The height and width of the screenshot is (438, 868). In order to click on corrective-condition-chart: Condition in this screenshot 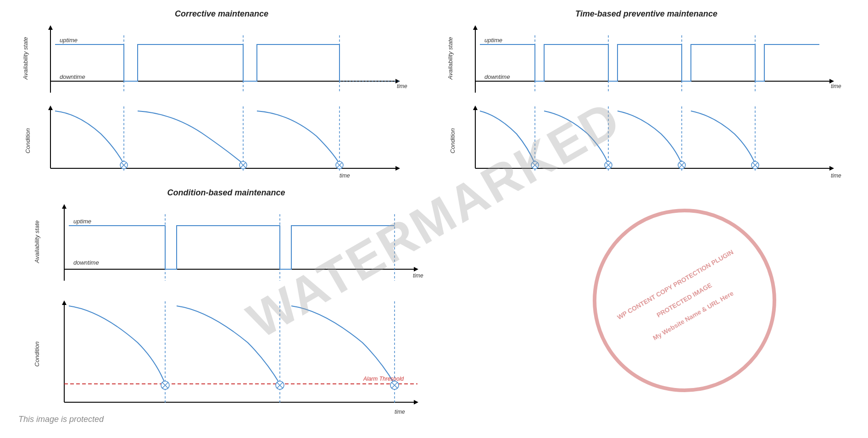, I will do `click(222, 144)`.